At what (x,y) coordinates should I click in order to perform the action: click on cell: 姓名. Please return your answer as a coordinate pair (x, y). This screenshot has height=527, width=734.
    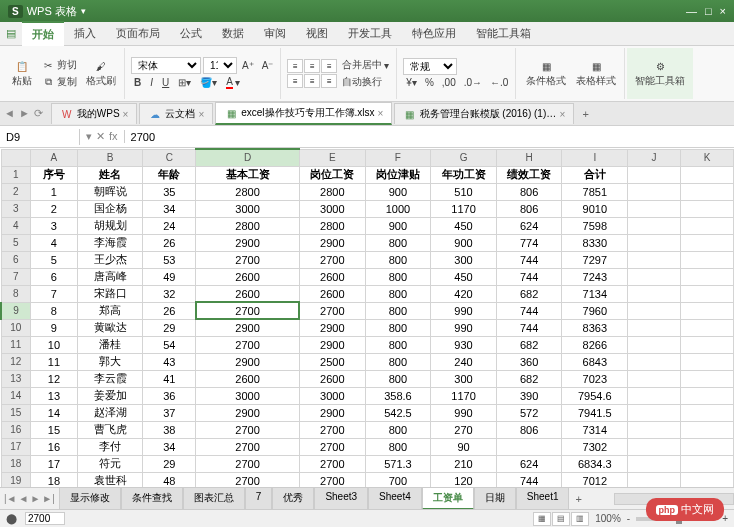
    Looking at the image, I should click on (110, 174).